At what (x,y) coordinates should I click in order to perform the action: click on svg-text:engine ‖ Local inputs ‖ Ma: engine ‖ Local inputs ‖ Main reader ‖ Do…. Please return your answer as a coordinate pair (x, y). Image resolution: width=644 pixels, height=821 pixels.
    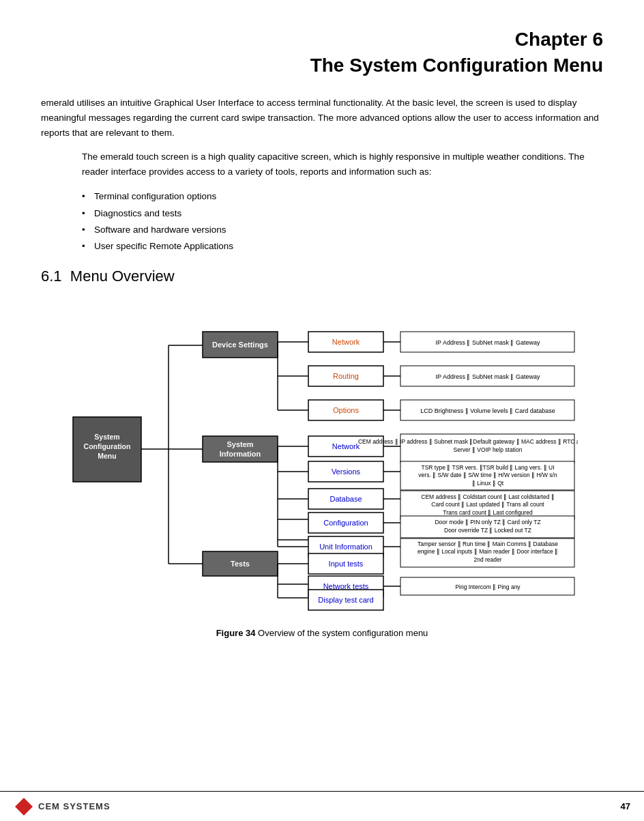
    Looking at the image, I should click on (488, 551).